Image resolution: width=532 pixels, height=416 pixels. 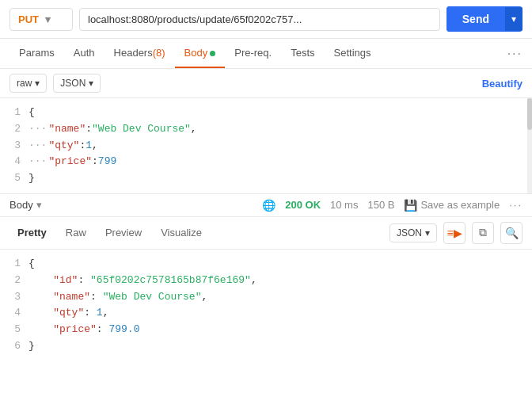 I want to click on line-num-2: 2, so click(x=14, y=130).